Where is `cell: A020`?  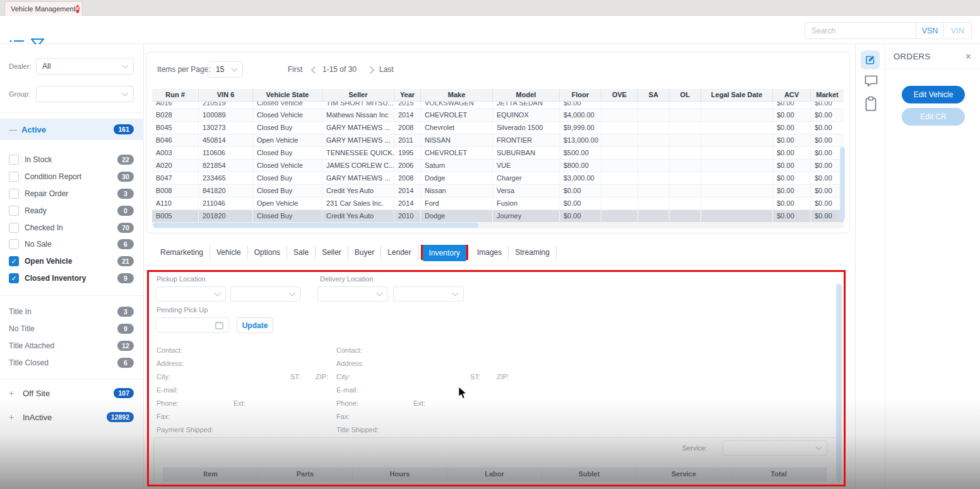 cell: A020 is located at coordinates (175, 165).